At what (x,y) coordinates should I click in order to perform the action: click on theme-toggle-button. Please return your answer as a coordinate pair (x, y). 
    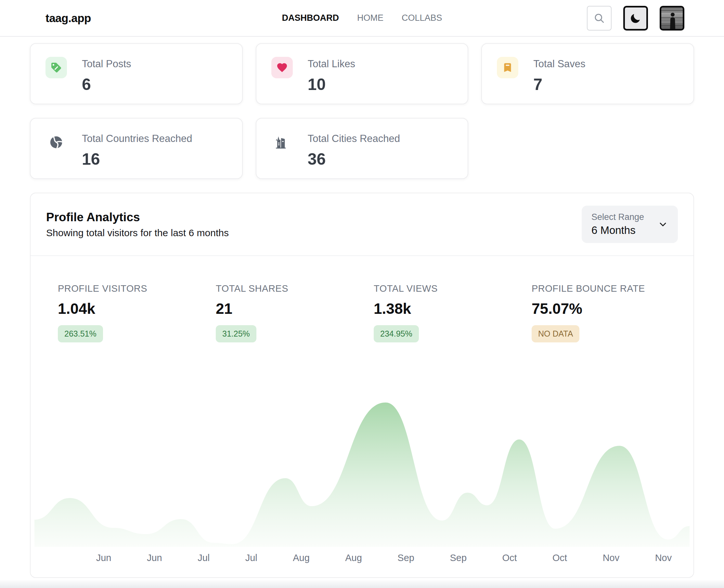
    Looking at the image, I should click on (636, 18).